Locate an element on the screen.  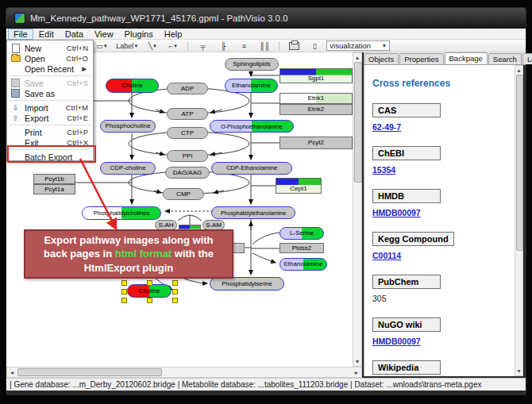
annotation-highlight: html format is located at coordinates (144, 254).